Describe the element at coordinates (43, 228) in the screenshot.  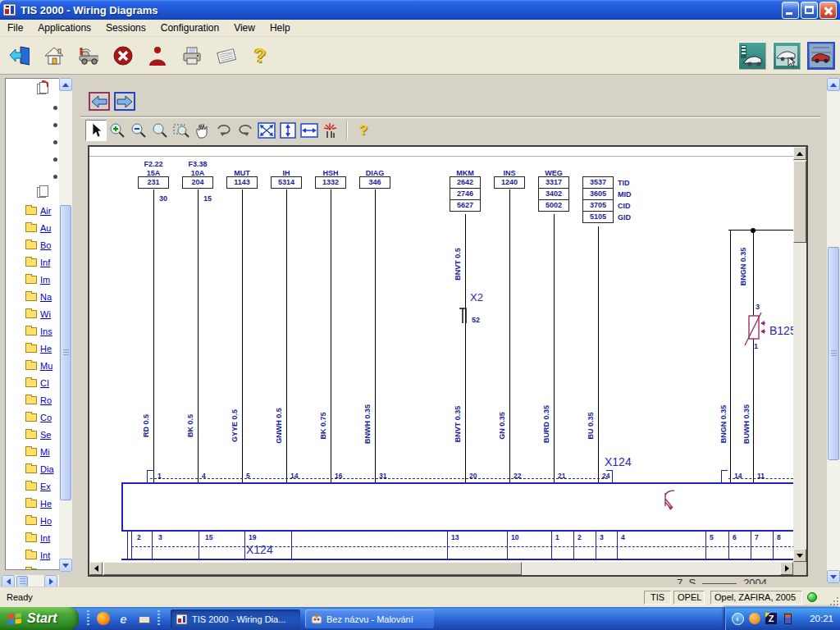
I see `sidebar-folder-item: Au` at that location.